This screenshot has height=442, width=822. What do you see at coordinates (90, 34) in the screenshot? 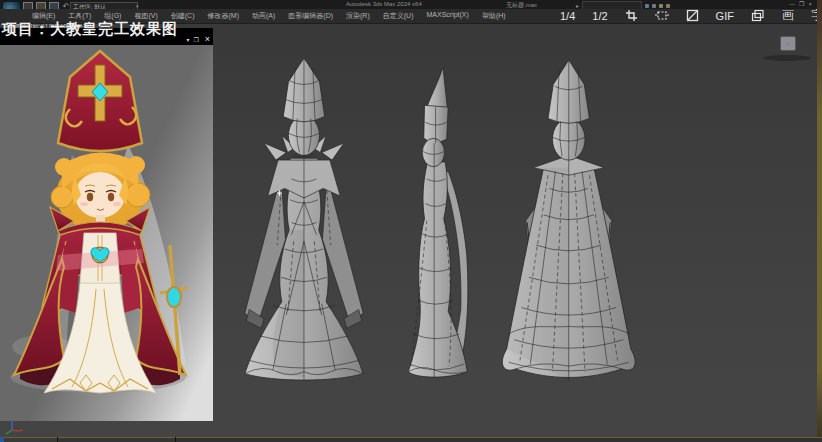
I see `reference-window-title: 项目：大教皇完工效果图` at bounding box center [90, 34].